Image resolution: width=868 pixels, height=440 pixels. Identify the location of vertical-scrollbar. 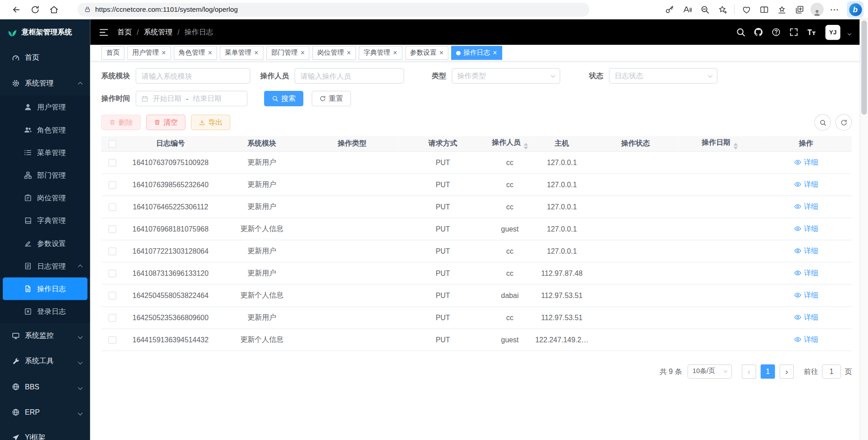
(864, 230).